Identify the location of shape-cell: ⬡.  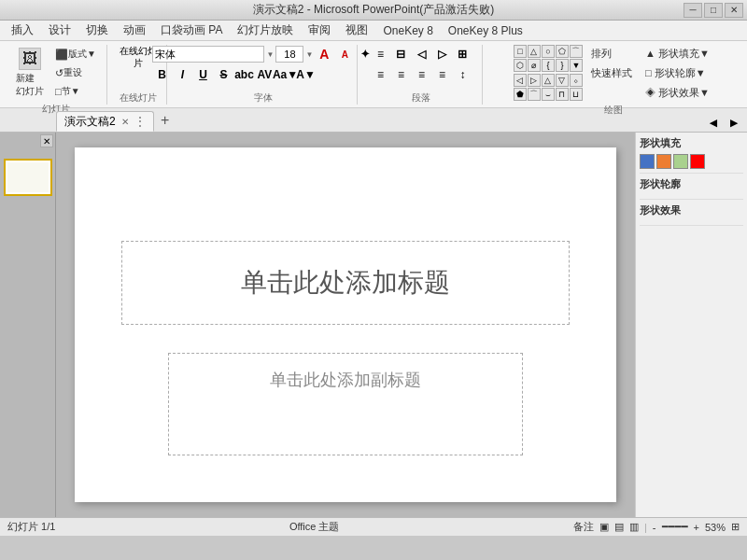
(520, 65).